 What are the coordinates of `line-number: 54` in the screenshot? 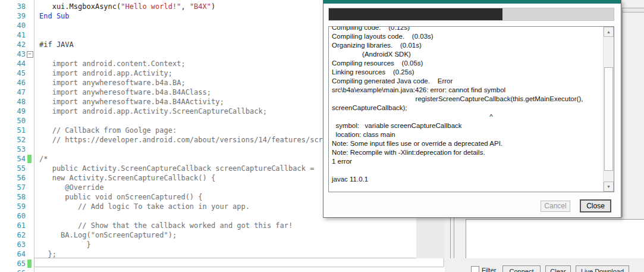 It's located at (13, 159).